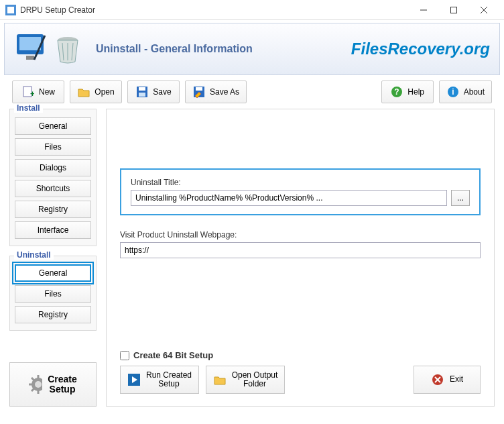  Describe the element at coordinates (300, 192) in the screenshot. I see `uninstall-title-section: Uninstall Title: ...` at that location.